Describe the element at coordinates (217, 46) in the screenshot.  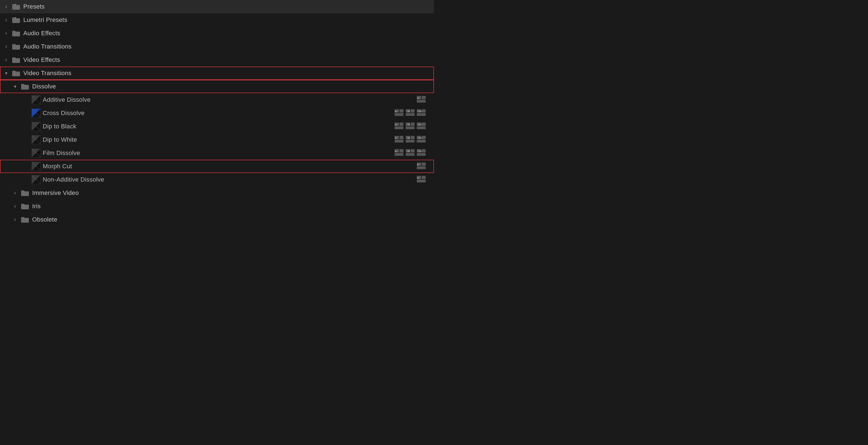
I see `tree-item-audio-transitions: › Audio Transitions` at that location.